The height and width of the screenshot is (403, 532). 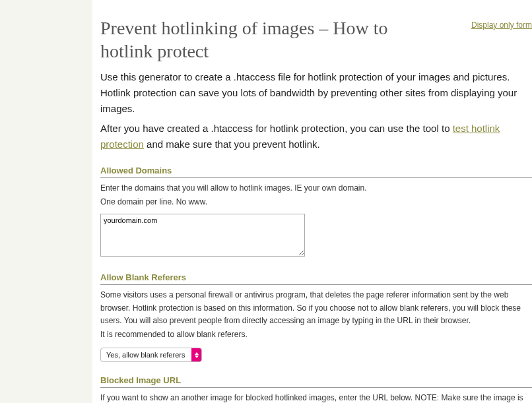 What do you see at coordinates (316, 202) in the screenshot?
I see `allowed-domains-help-2: One domain per line. No www.` at bounding box center [316, 202].